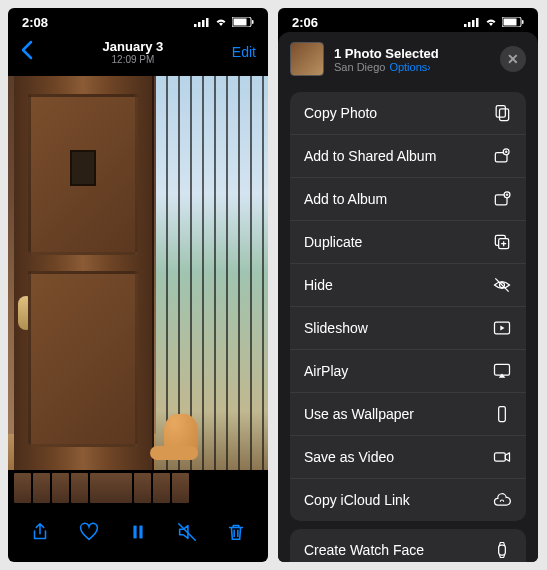  I want to click on airplay-icon, so click(502, 371).